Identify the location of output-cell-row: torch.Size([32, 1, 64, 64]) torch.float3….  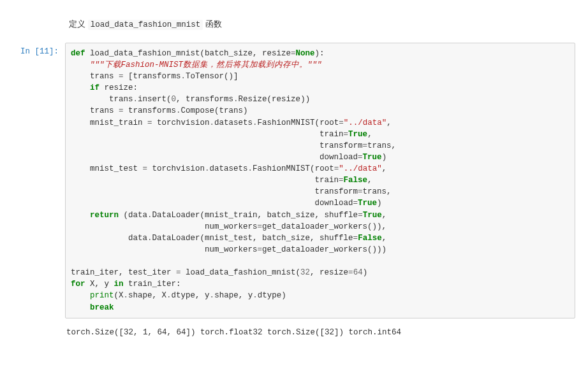
(294, 331).